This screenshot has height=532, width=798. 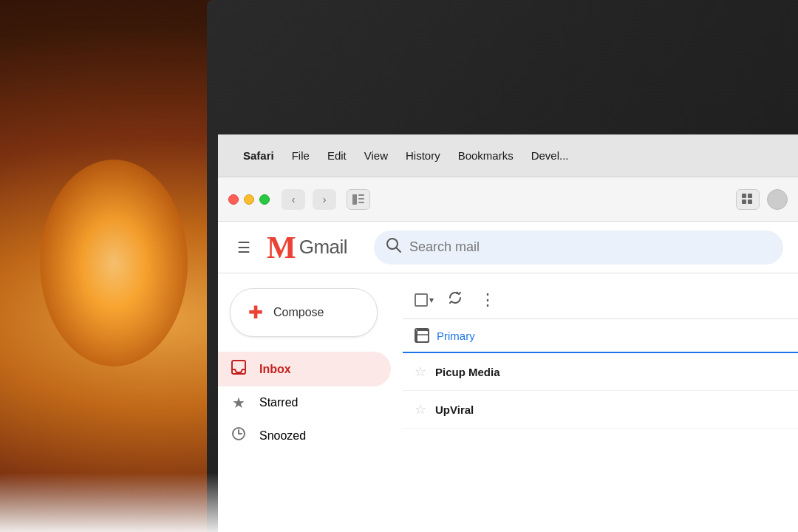 I want to click on grid-button, so click(x=748, y=200).